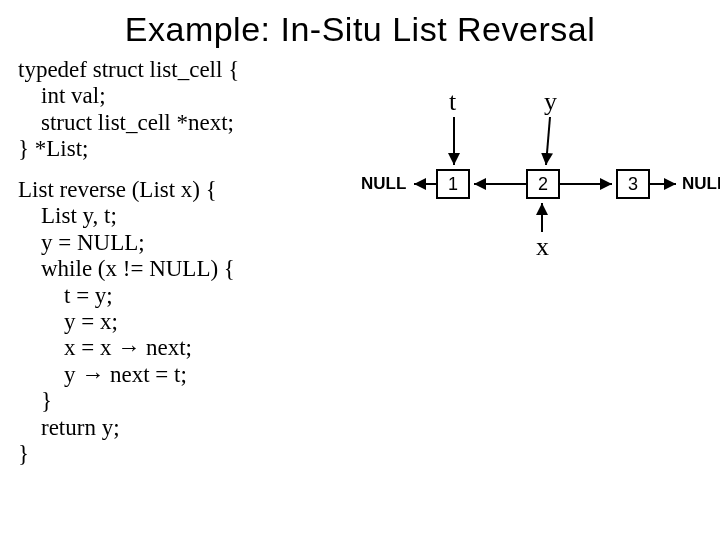  Describe the element at coordinates (542, 247) in the screenshot. I see `pointer-label-x: x` at that location.